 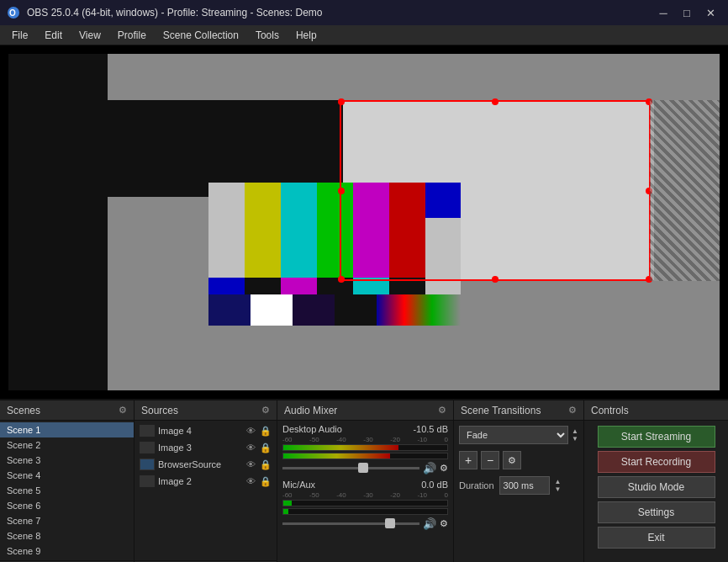 What do you see at coordinates (687, 13) in the screenshot?
I see `maximize-button: □` at bounding box center [687, 13].